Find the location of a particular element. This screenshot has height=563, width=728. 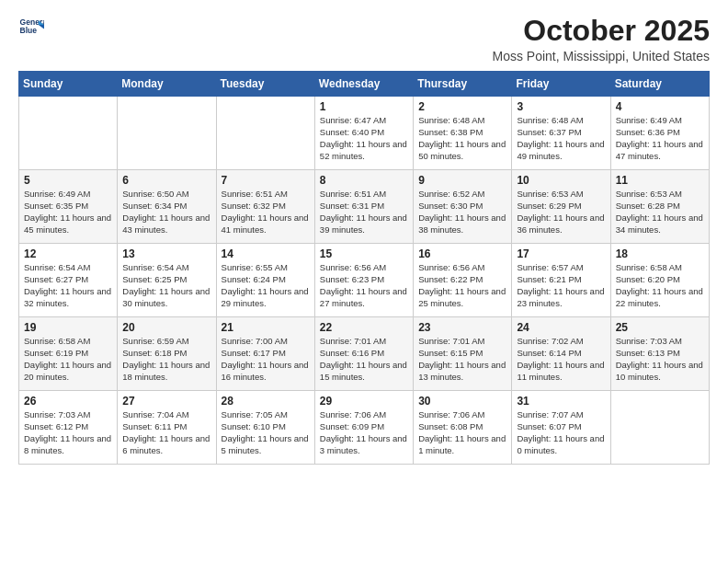

day-number: 22 is located at coordinates (364, 327).